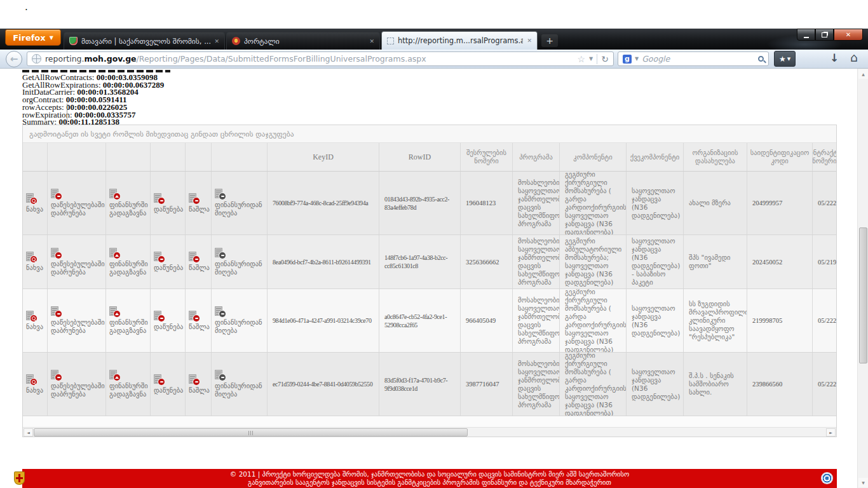 This screenshot has height=488, width=868. I want to click on column-header-organization-name: ორგანიზაციის დასახელება, so click(715, 157).